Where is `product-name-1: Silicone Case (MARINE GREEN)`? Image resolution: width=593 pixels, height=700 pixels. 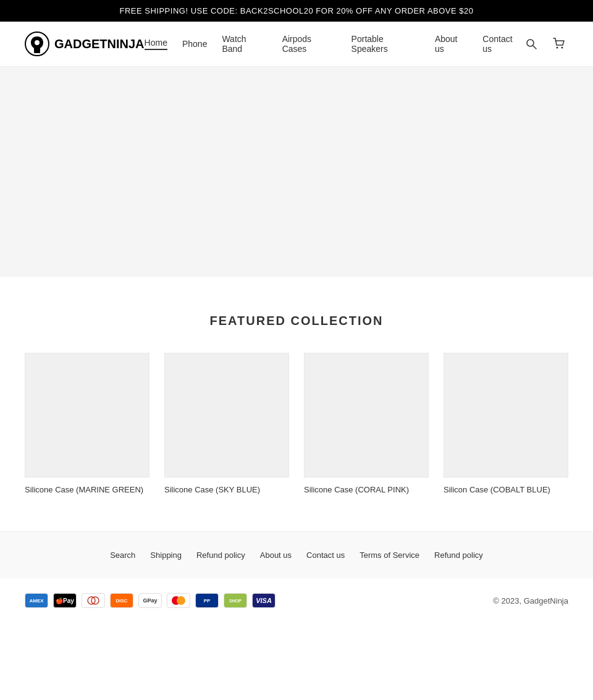
product-name-1: Silicone Case (MARINE GREEN) is located at coordinates (87, 489).